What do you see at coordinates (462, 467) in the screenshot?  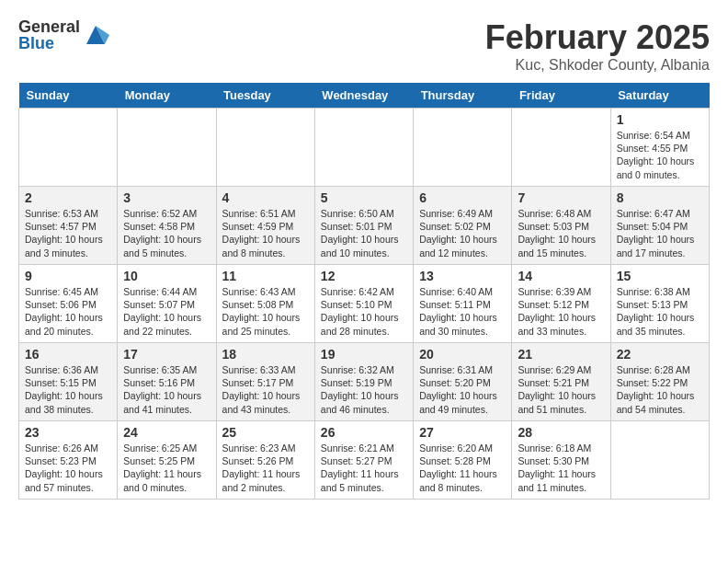 I see `day-info: Sunrise: 6:20 AM Sunset: 5:28 PM Dayligh…` at bounding box center [462, 467].